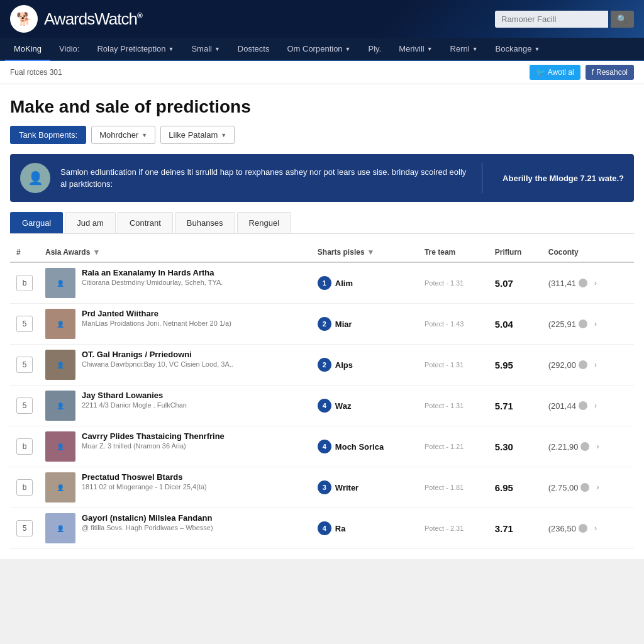  What do you see at coordinates (175, 253) in the screenshot?
I see `col-header-asia-awards: Asia Awards▼` at bounding box center [175, 253].